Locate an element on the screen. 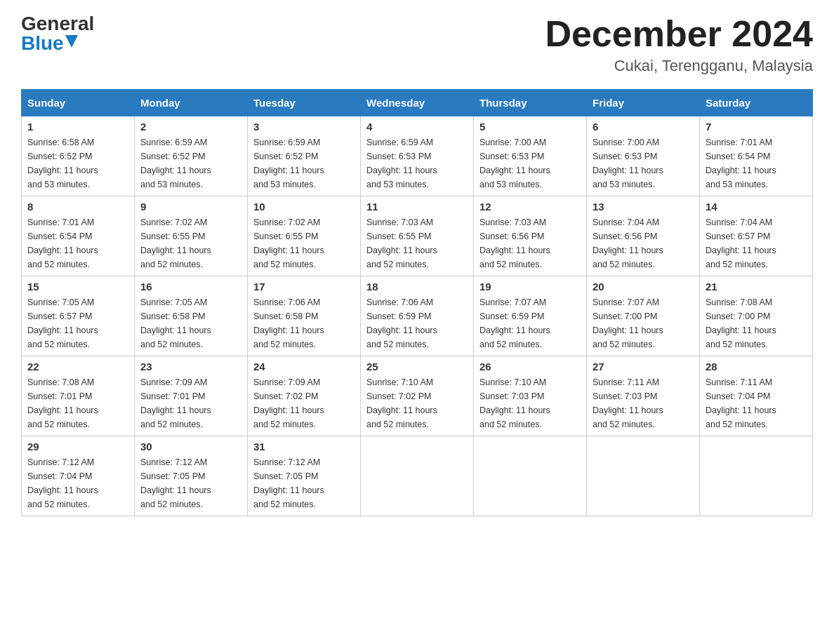 This screenshot has width=834, height=644. logo: General Blue is located at coordinates (58, 34).